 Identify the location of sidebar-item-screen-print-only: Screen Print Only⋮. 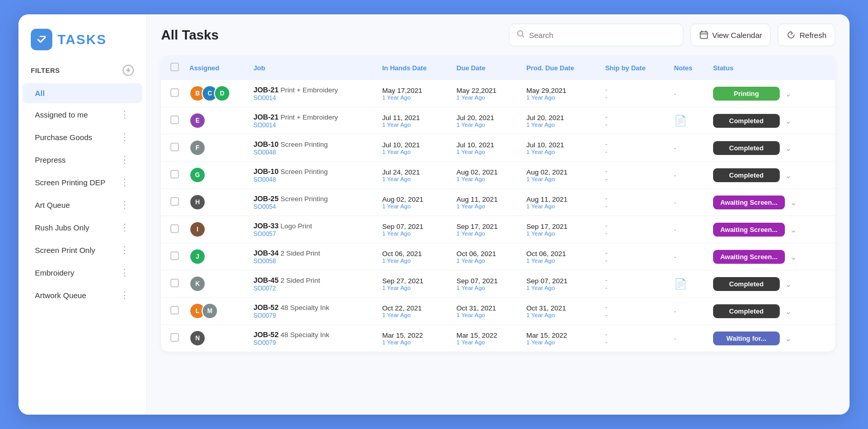
(82, 250).